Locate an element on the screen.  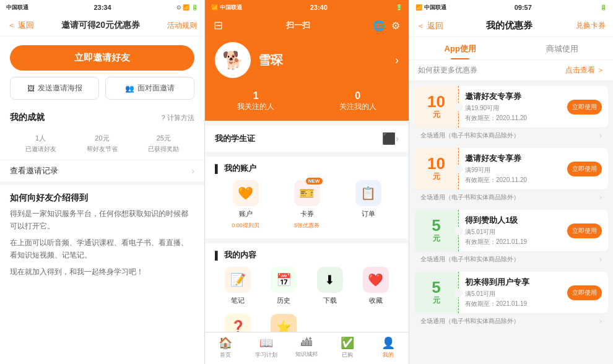
account-section: ▌ 我的账户 🧡 账户 0.00得到贝 🎫 NEW 卡券 is located at coordinates (307, 197).